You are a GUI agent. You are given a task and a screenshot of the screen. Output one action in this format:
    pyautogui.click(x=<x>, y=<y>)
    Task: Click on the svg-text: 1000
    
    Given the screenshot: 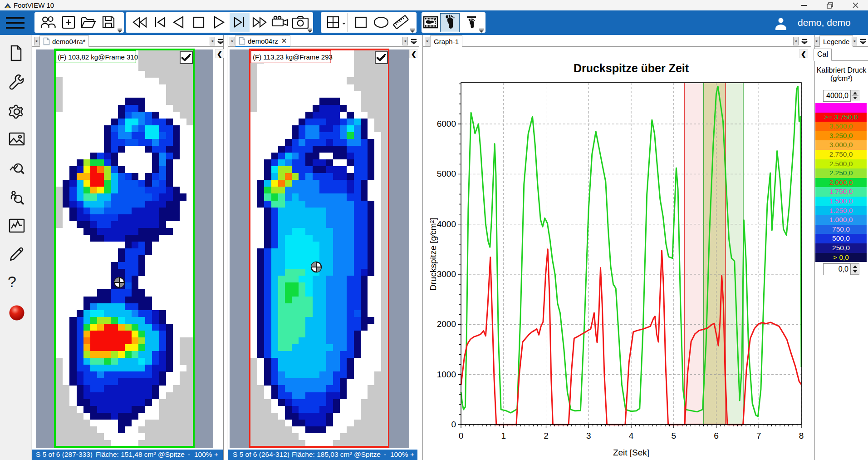 What is the action you would take?
    pyautogui.click(x=446, y=374)
    